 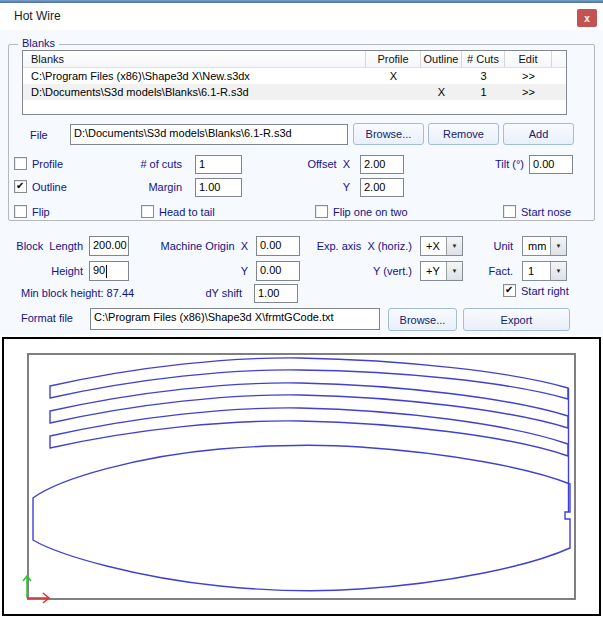 What do you see at coordinates (351, 246) in the screenshot?
I see `exp-axis-x-label: Exp. axis X (horiz.)` at bounding box center [351, 246].